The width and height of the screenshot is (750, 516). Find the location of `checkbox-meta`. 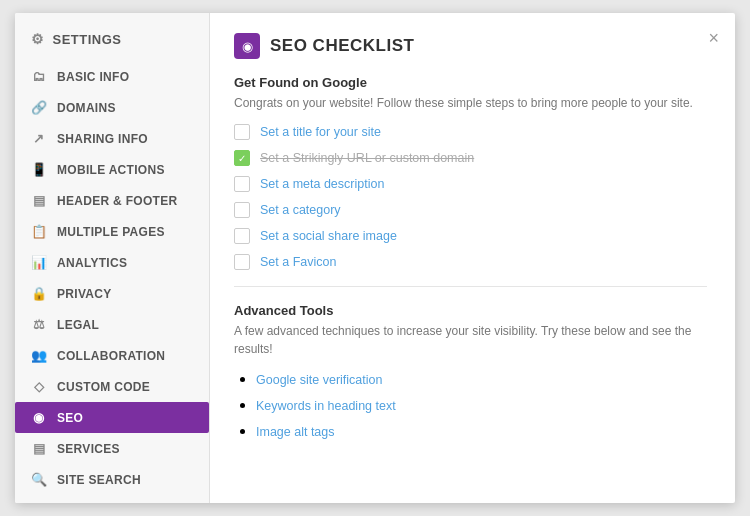

checkbox-meta is located at coordinates (242, 184).